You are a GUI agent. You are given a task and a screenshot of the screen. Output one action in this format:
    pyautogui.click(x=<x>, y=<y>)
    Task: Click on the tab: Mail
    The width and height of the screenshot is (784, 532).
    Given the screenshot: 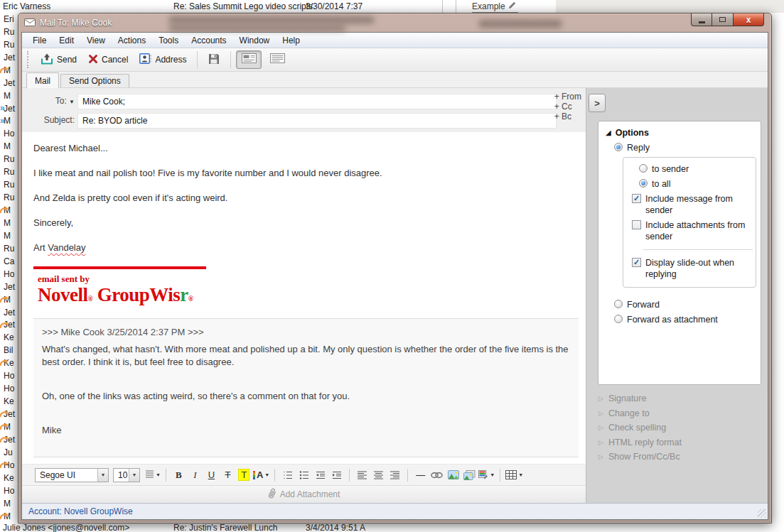 What is the action you would take?
    pyautogui.click(x=43, y=80)
    